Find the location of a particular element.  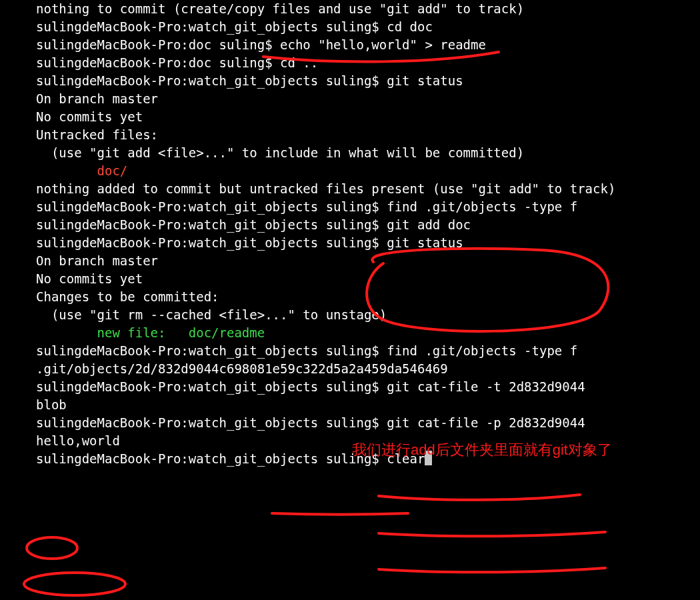

terminal-line: blob is located at coordinates (368, 405).